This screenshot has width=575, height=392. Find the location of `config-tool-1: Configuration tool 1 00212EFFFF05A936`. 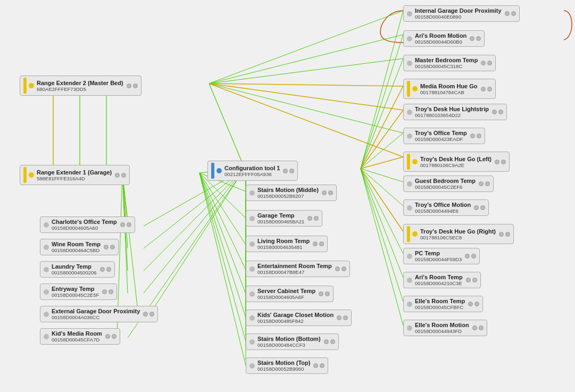

config-tool-1: Configuration tool 1 00212EFFFF05A936 is located at coordinates (253, 171).